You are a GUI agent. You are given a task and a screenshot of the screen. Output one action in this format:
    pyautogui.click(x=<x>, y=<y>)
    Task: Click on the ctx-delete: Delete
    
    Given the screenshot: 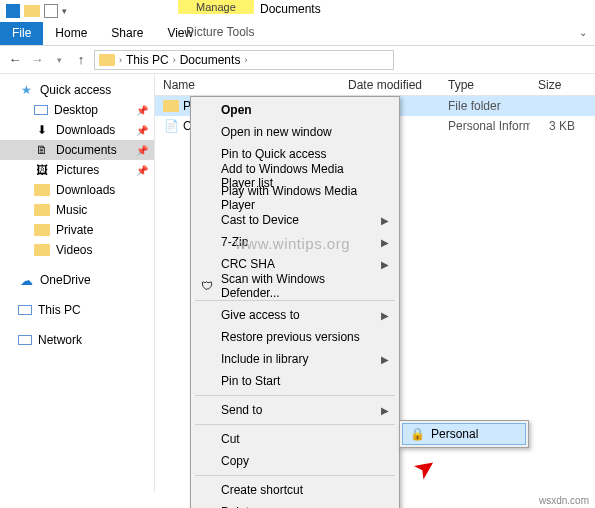 What is the action you would take?
    pyautogui.click(x=295, y=504)
    